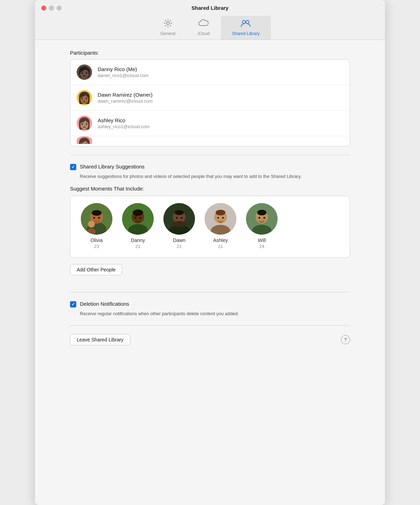 Image resolution: width=420 pixels, height=505 pixels. I want to click on person-count-olivia: 23, so click(97, 247).